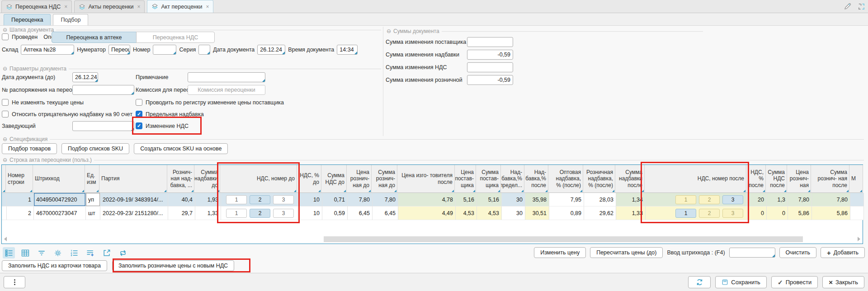  I want to click on grid-view-icon, so click(25, 253).